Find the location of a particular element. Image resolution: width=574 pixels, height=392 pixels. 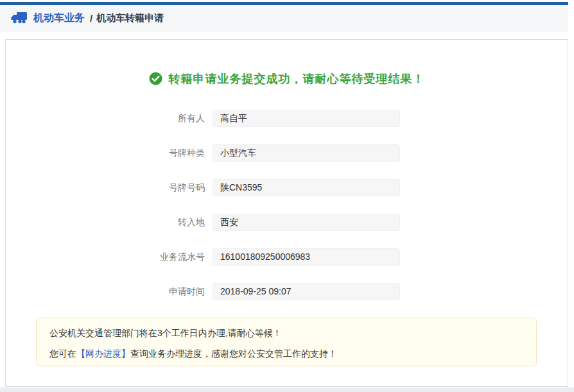

success-check-icon is located at coordinates (155, 78).